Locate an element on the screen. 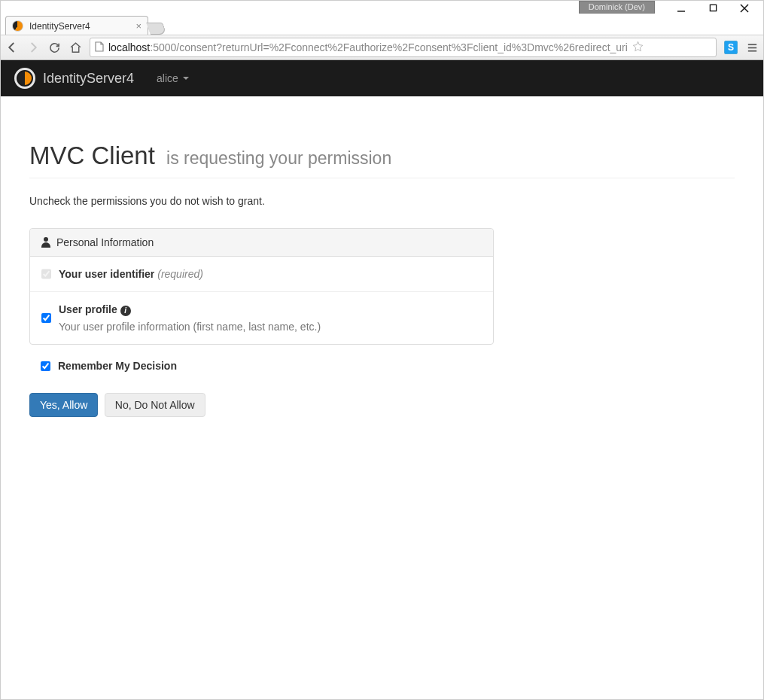  browser-menu-button is located at coordinates (752, 47).